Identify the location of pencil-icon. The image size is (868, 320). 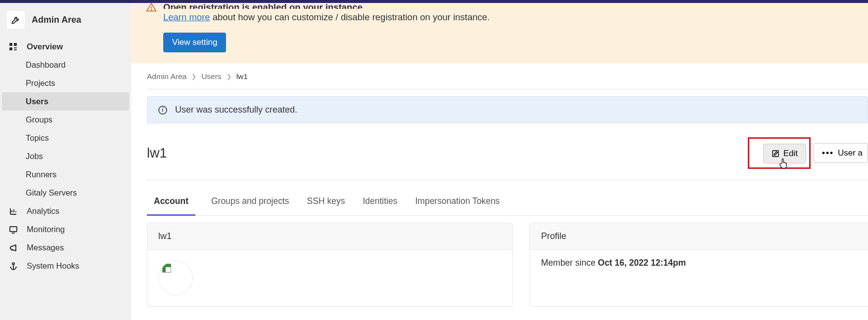
(776, 154).